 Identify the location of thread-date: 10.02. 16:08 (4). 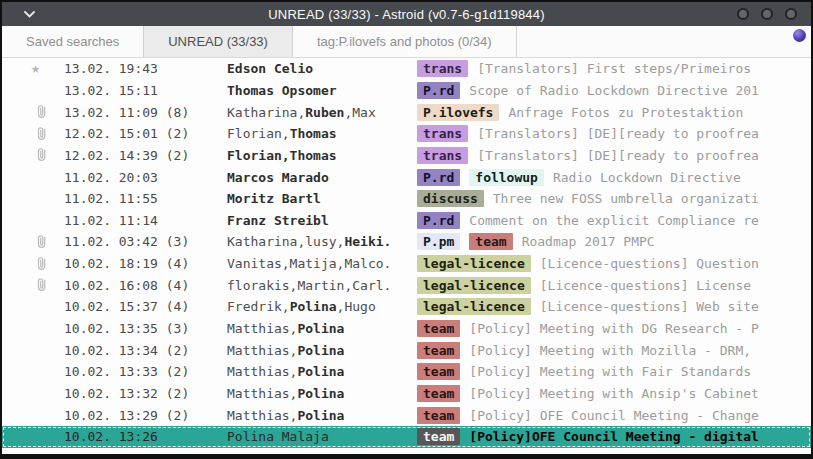
(140, 286).